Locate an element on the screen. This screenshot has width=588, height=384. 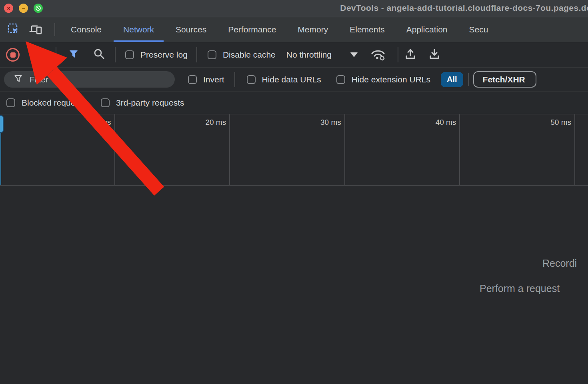
filter-chip-fetch-xhr: Fetch/XHR is located at coordinates (505, 79).